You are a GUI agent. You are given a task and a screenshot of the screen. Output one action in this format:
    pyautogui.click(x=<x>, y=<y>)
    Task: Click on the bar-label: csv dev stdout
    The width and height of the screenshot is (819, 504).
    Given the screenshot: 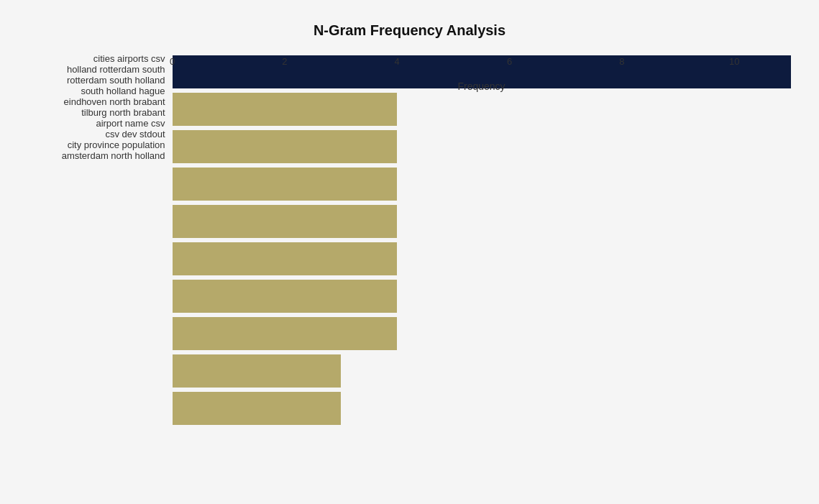 What is the action you would take?
    pyautogui.click(x=101, y=134)
    